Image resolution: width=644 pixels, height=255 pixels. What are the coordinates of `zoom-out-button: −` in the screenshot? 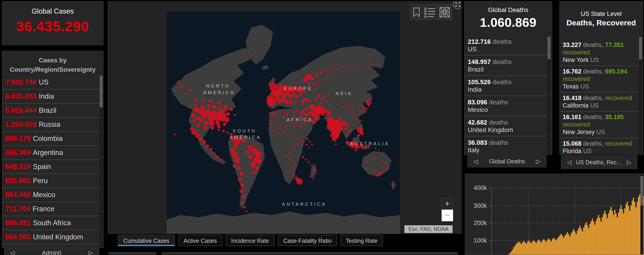 It's located at (448, 215).